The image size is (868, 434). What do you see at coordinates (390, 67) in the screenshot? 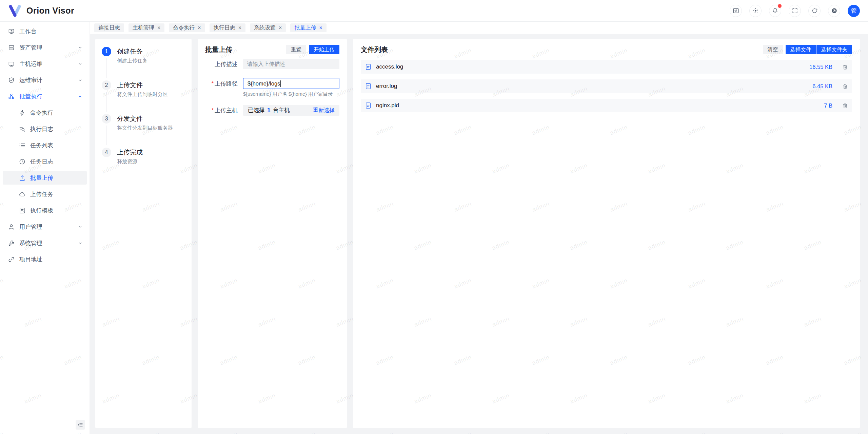
I see `file-name: access.log` at bounding box center [390, 67].